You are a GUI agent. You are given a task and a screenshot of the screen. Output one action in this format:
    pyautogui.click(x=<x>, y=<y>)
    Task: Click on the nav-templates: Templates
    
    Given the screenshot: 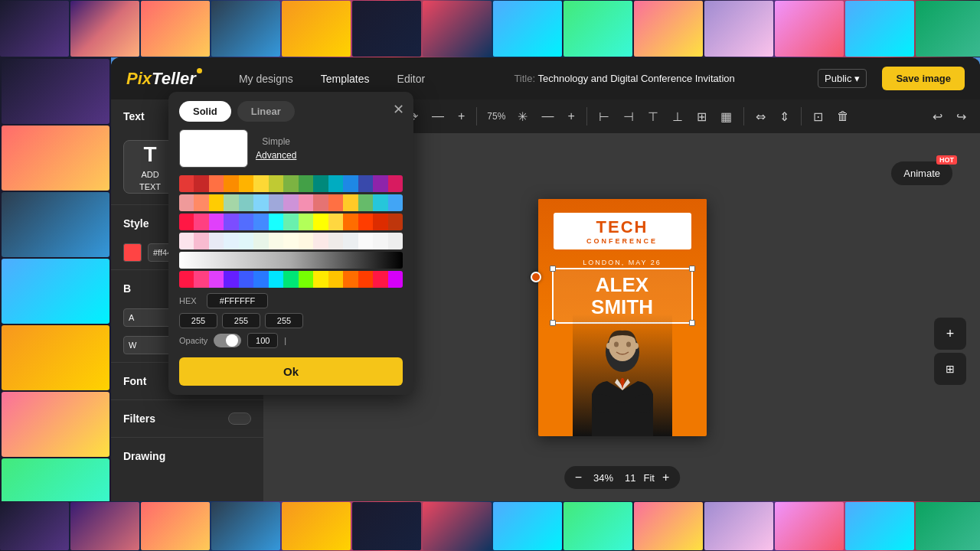 What is the action you would take?
    pyautogui.click(x=345, y=79)
    